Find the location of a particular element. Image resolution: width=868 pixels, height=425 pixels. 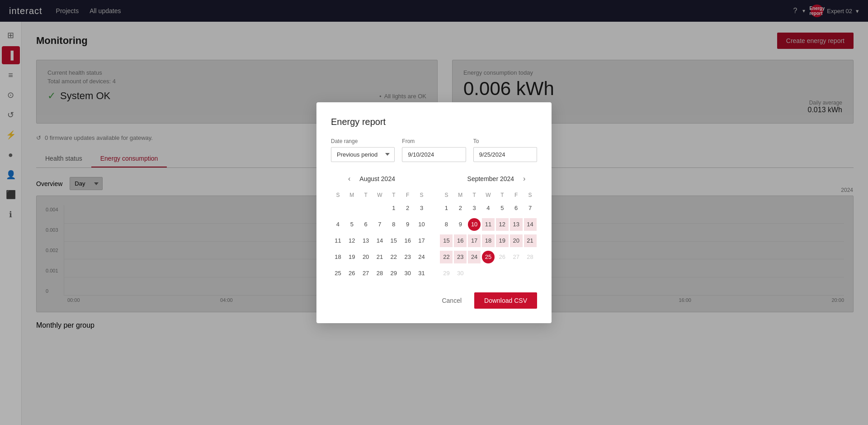

download-csv-button: Download CSV is located at coordinates (505, 301).